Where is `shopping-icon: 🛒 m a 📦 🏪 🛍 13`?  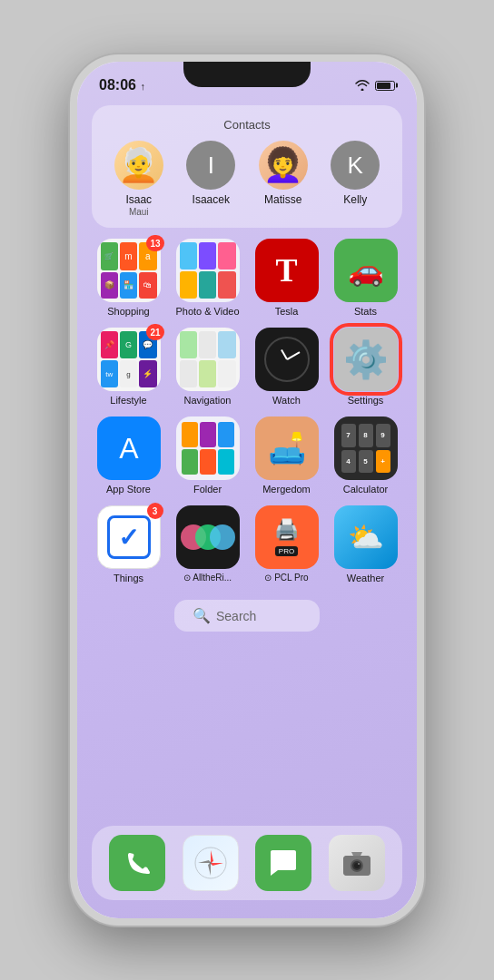 shopping-icon: 🛒 m a 📦 🏪 🛍 13 is located at coordinates (129, 270).